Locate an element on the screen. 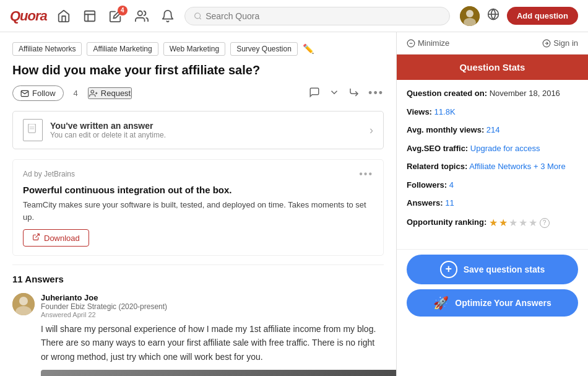  star-2: ★ is located at coordinates (503, 223).